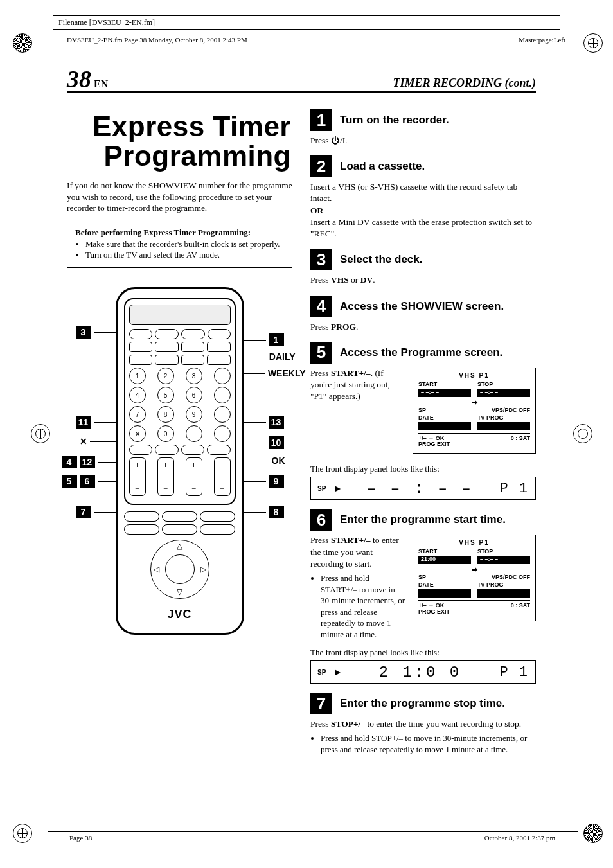 The width and height of the screenshot is (613, 868). Describe the element at coordinates (98, 422) in the screenshot. I see `callout-11: 11` at that location.